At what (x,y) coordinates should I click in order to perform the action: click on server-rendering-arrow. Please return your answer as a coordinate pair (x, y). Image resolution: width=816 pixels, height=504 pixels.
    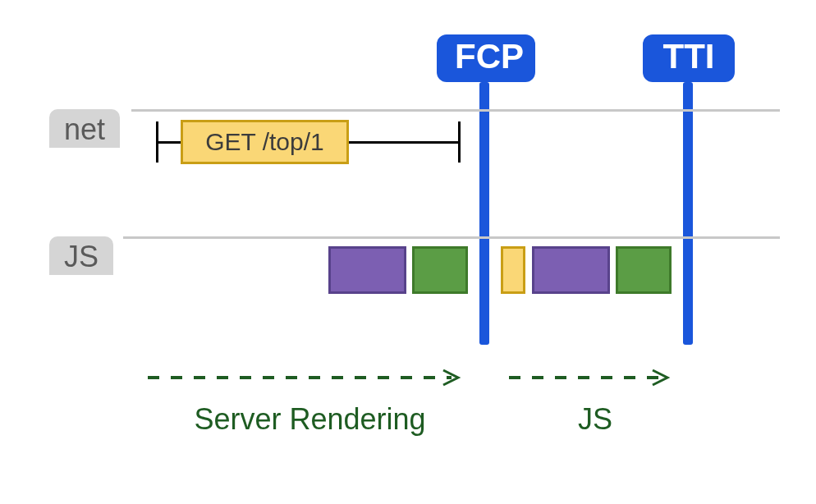
    Looking at the image, I should click on (310, 380).